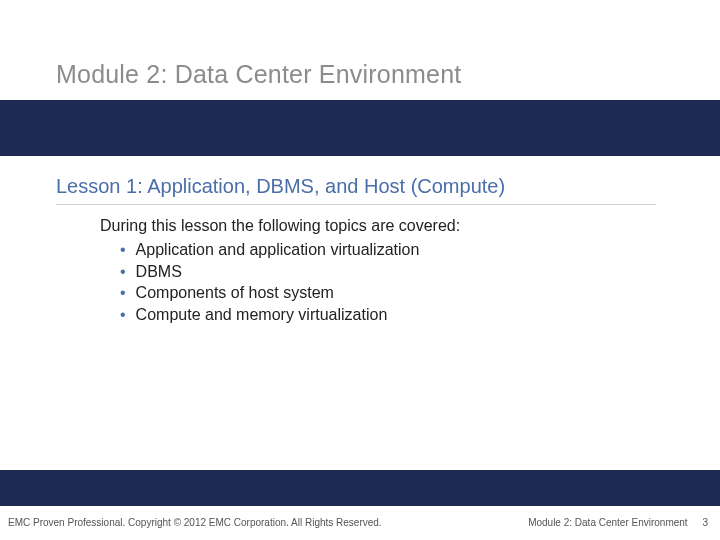 The height and width of the screenshot is (540, 720). What do you see at coordinates (608, 522) in the screenshot?
I see `footer-module-label: Module 2: Data Center Environment` at bounding box center [608, 522].